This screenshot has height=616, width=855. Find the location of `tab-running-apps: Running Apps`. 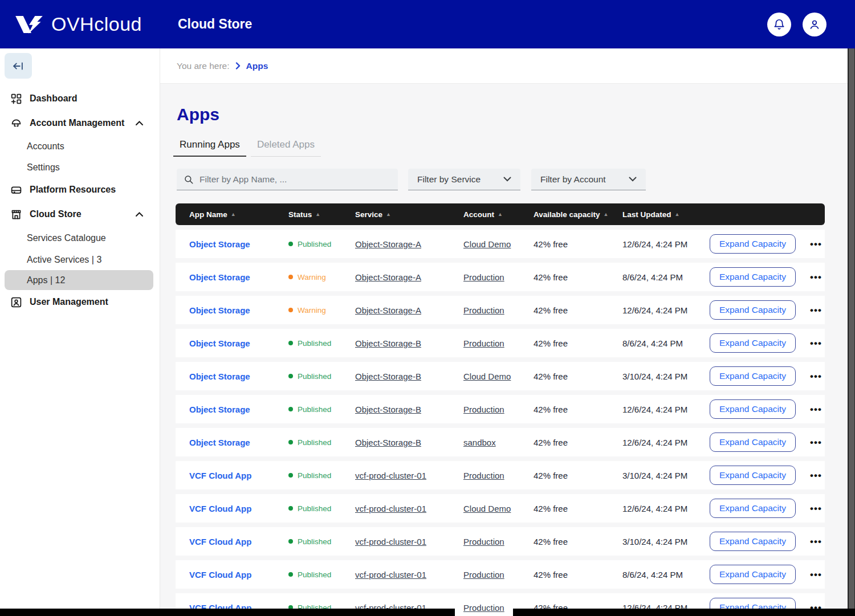

tab-running-apps: Running Apps is located at coordinates (210, 148).